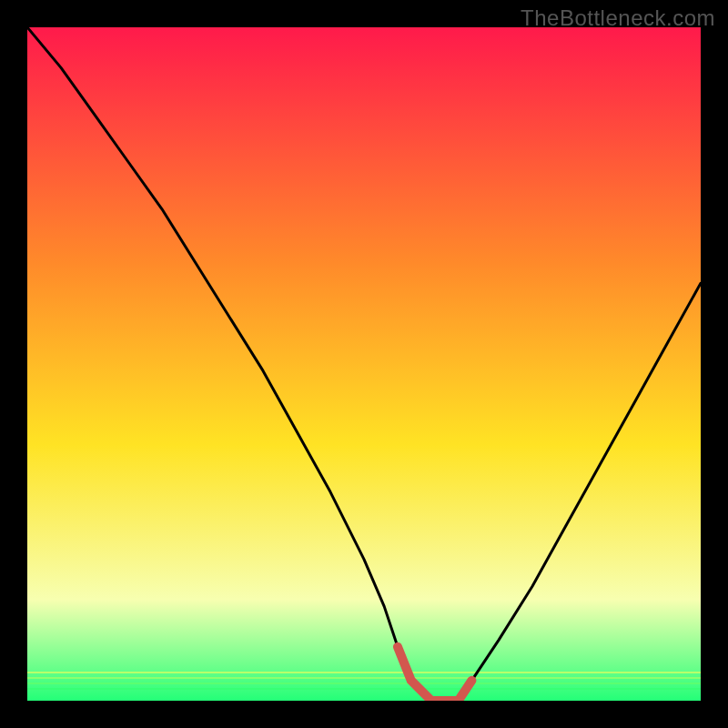 The height and width of the screenshot is (728, 728). I want to click on watermark-text: TheBottleneck.com, so click(618, 18).